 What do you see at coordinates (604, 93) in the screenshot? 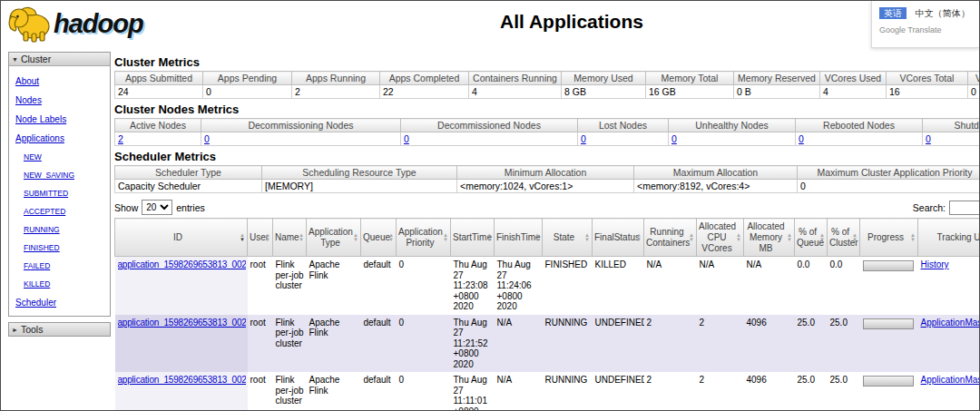
I see `metric-memory-used: 8 GB` at bounding box center [604, 93].